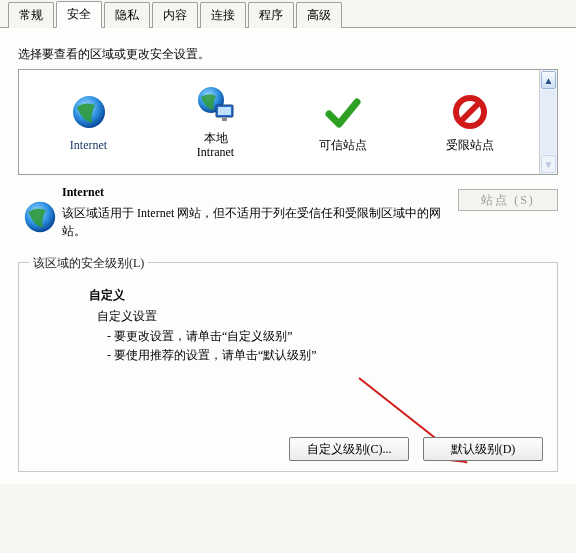  I want to click on custom-line-1: - 要更改设置，请单击“自定义级别”, so click(325, 336).